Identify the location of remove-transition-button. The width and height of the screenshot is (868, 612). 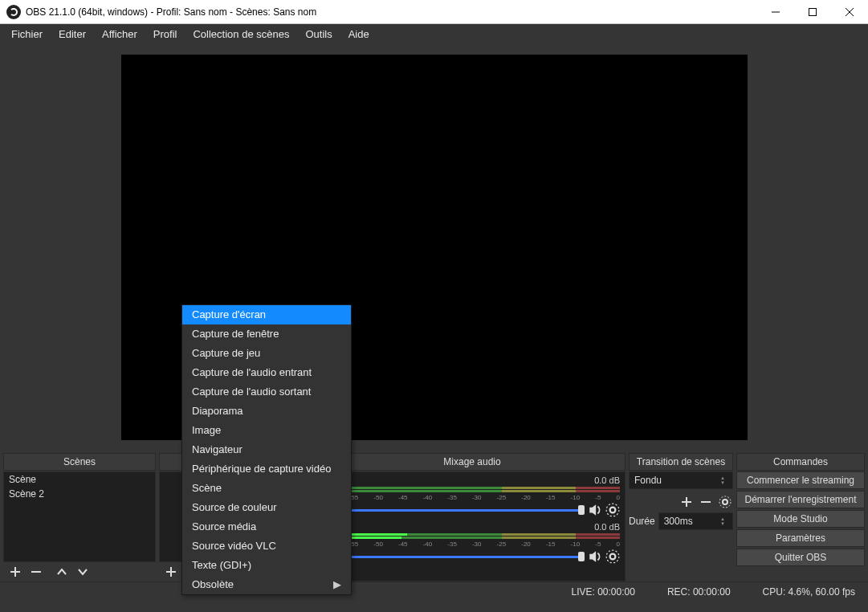
(706, 502).